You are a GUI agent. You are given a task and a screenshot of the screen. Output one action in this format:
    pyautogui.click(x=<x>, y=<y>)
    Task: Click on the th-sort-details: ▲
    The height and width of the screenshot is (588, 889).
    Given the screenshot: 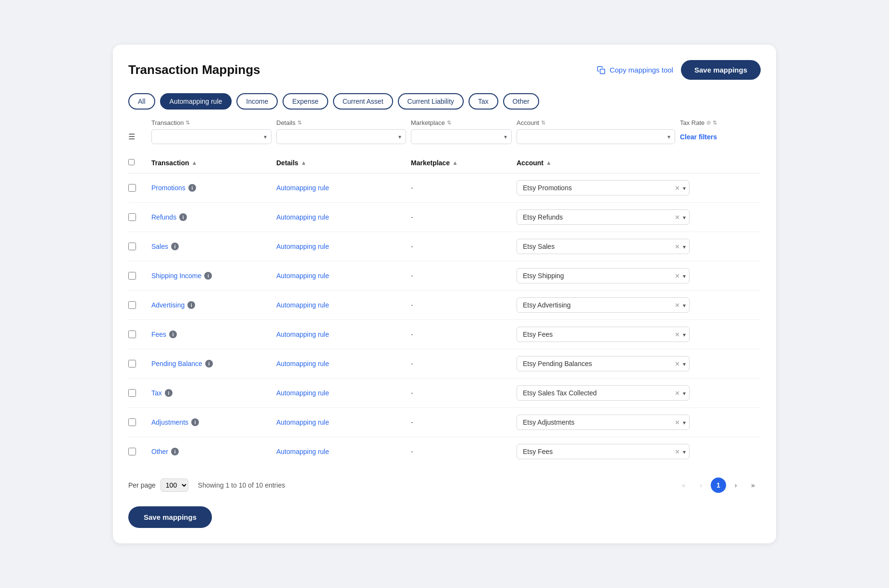 What is the action you would take?
    pyautogui.click(x=304, y=163)
    